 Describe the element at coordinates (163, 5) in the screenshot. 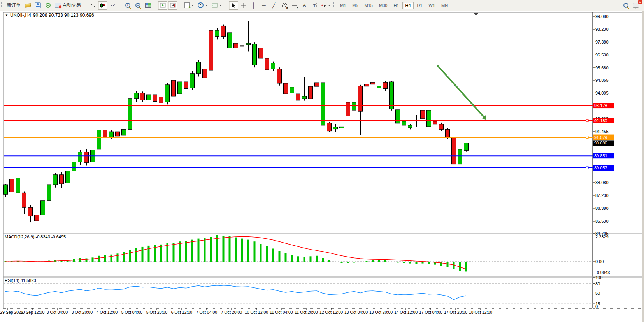

I see `auto-scroll-button` at that location.